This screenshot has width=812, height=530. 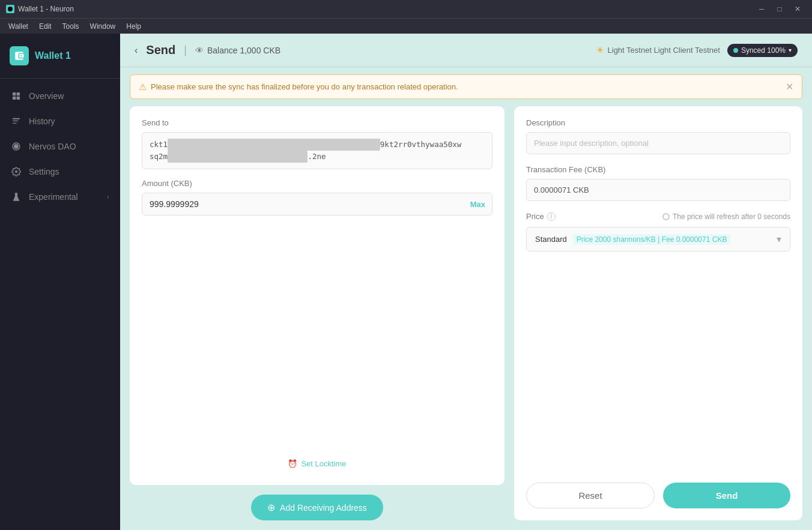 What do you see at coordinates (44, 172) in the screenshot?
I see `sidebar-item-settings-label: Settings` at bounding box center [44, 172].